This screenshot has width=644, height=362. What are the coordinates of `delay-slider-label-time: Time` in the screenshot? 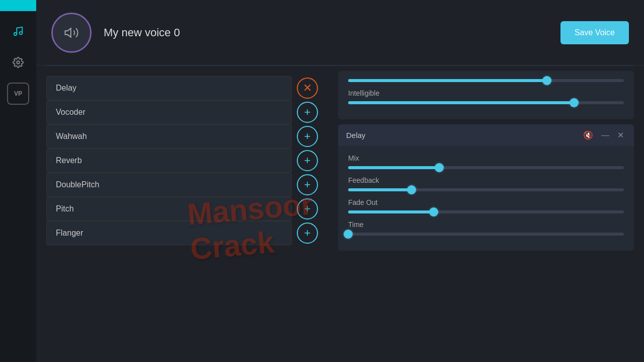 It's located at (486, 225).